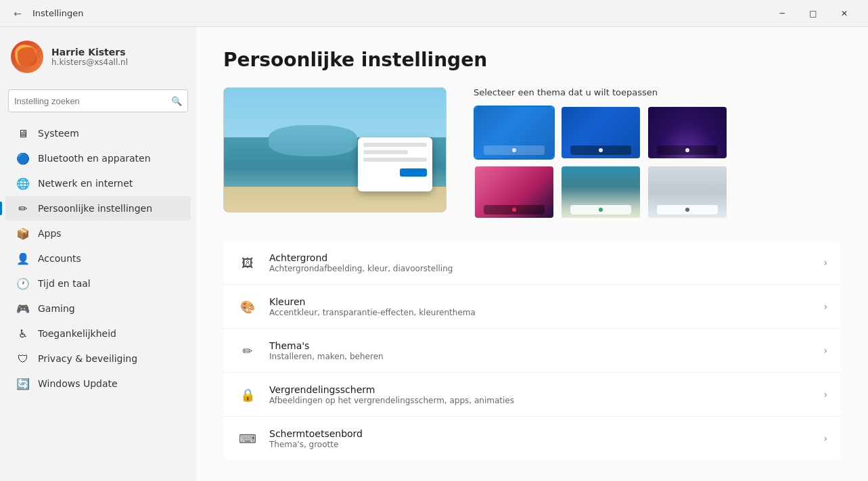 The image size is (868, 481). Describe the element at coordinates (825, 350) in the screenshot. I see `chevron-right-icon-themas: ›` at that location.